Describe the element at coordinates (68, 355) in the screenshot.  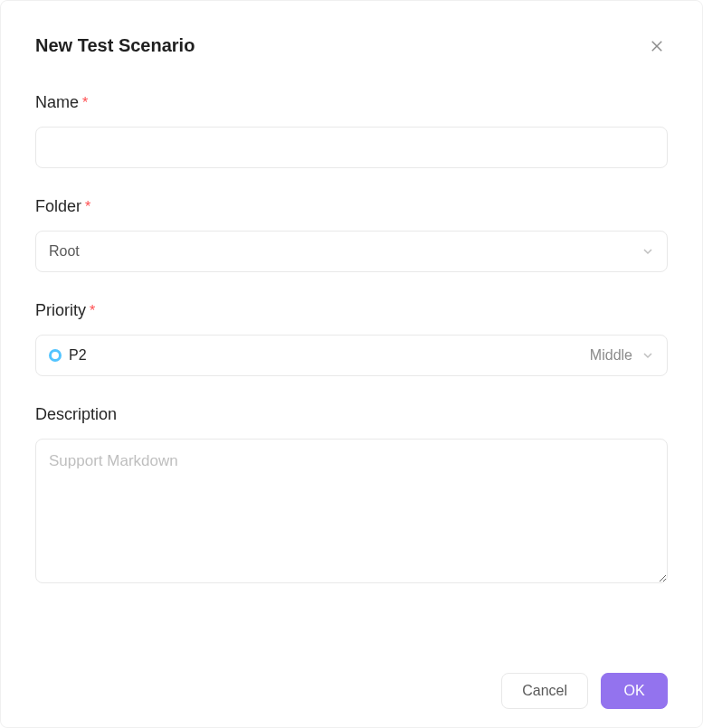
I see `priority-selected-left: P2` at that location.